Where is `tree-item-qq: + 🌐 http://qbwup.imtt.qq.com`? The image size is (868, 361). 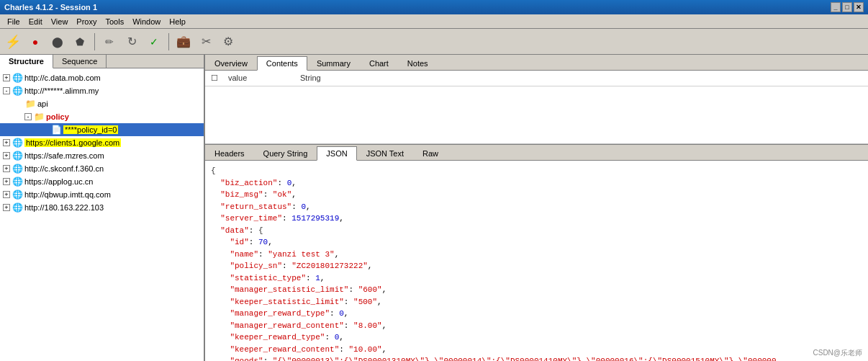 tree-item-qq: + 🌐 http://qbwup.imtt.qq.com is located at coordinates (102, 195).